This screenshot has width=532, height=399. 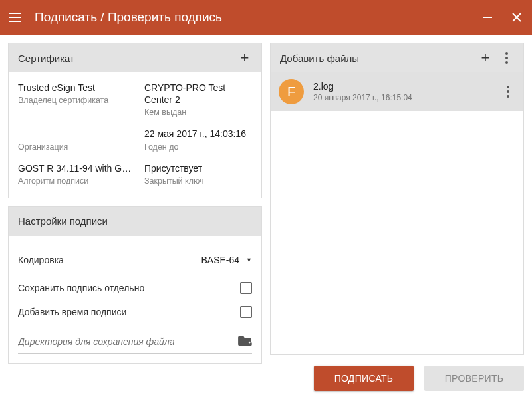 I want to click on file-row: F 2.log 20 января 2017 г., 16:15:04, so click(x=397, y=92).